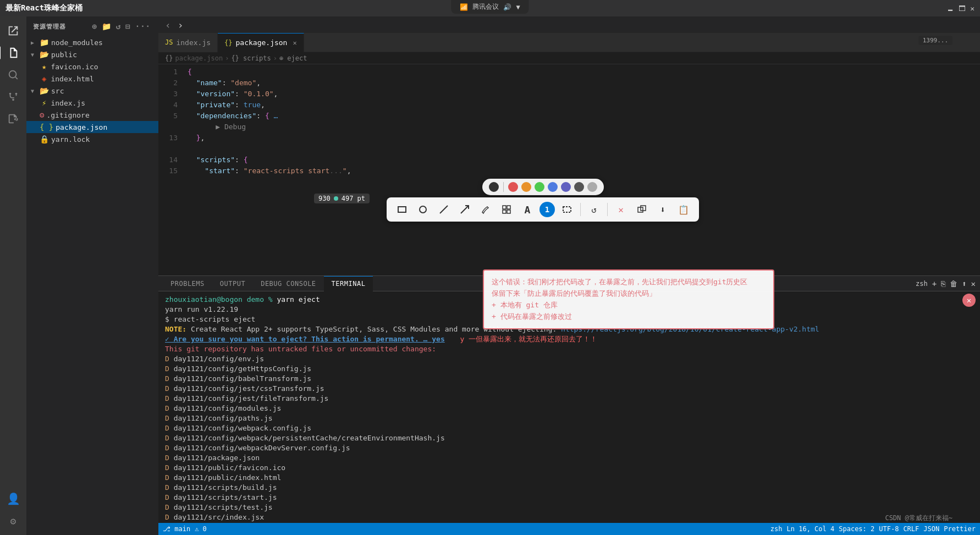  Describe the element at coordinates (811, 529) in the screenshot. I see `cursor-position: Ln 16, Col 4` at that location.